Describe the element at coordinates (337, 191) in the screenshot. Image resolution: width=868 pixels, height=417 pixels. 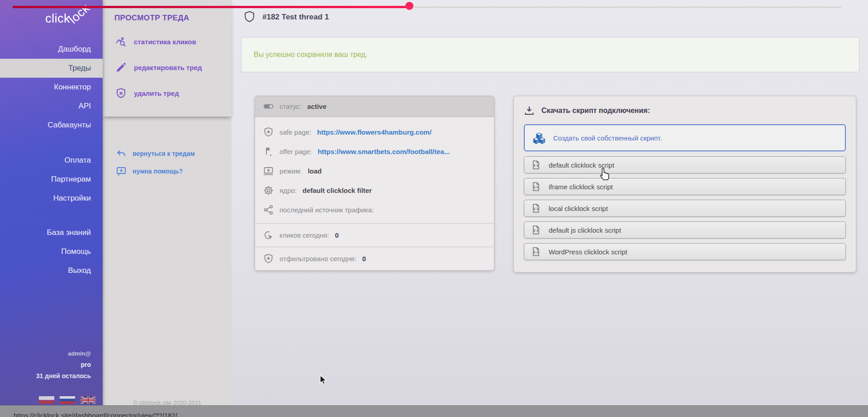
I see `core-value: default clicklock filter` at that location.